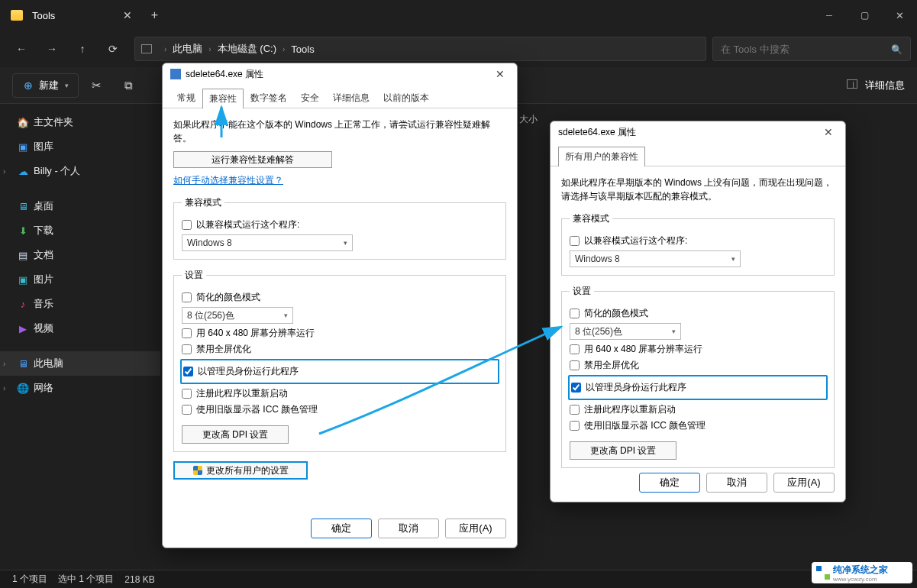  What do you see at coordinates (876, 86) in the screenshot?
I see `details-pane-button: 详细信息` at bounding box center [876, 86].